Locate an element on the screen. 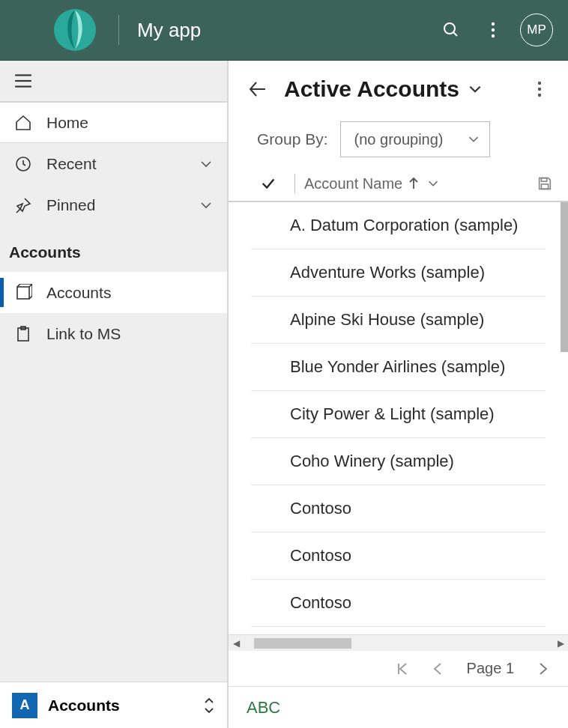 The width and height of the screenshot is (568, 728). sidebar-item-accounts: Accounts is located at coordinates (114, 292).